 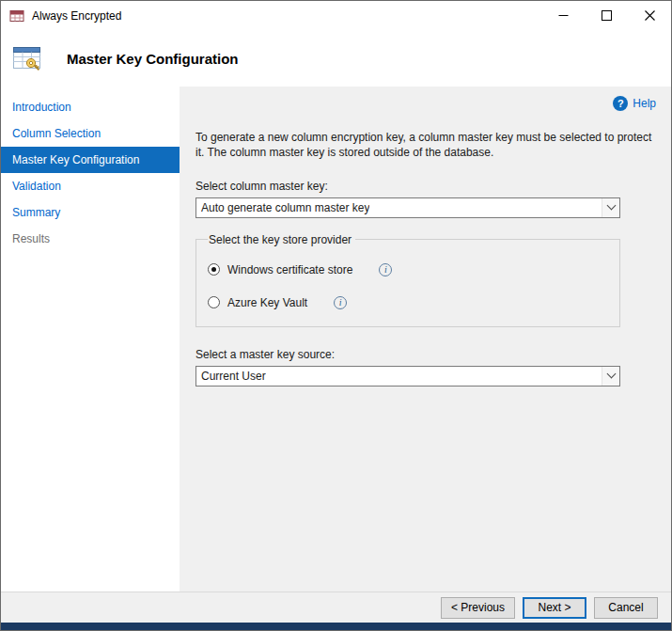 What do you see at coordinates (426, 103) in the screenshot?
I see `help-row: ? Help` at bounding box center [426, 103].